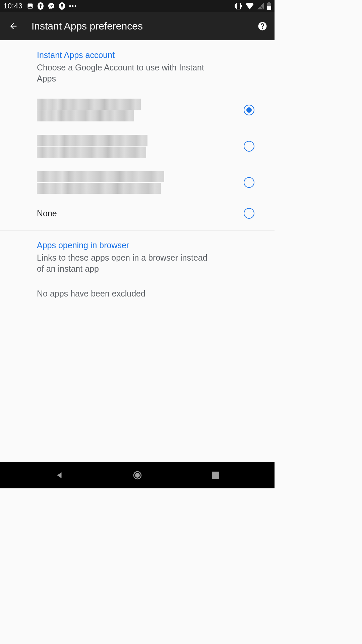 Image resolution: width=362 pixels, height=644 pixels. What do you see at coordinates (59, 475) in the screenshot?
I see `nav-back-button` at bounding box center [59, 475].